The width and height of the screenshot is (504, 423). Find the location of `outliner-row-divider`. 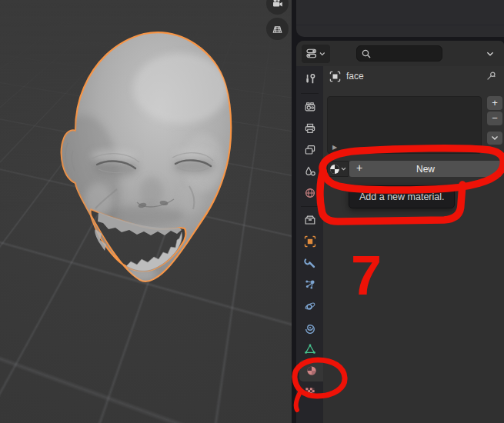

outliner-row-divider is located at coordinates (400, 25).